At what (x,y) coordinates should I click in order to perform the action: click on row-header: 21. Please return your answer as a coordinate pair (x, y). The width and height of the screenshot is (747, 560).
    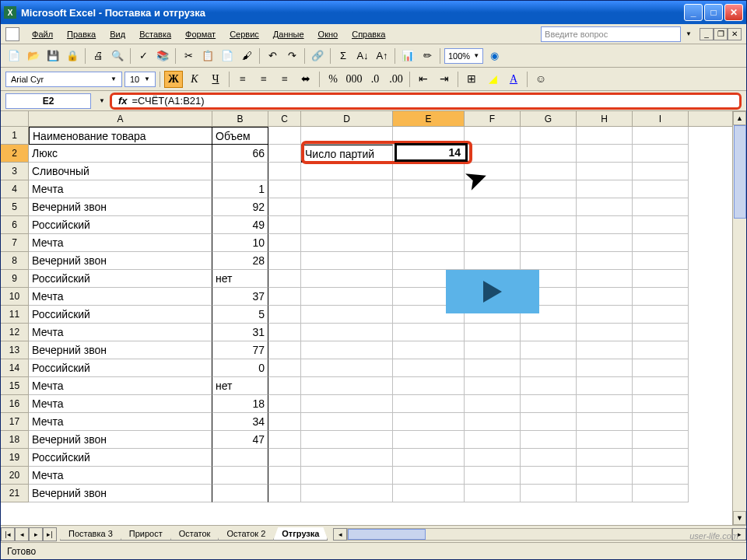
    Looking at the image, I should click on (15, 493).